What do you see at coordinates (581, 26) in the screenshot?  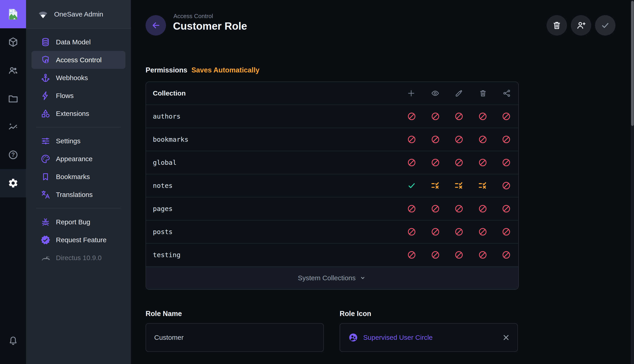 I see `invite-users-button` at bounding box center [581, 26].